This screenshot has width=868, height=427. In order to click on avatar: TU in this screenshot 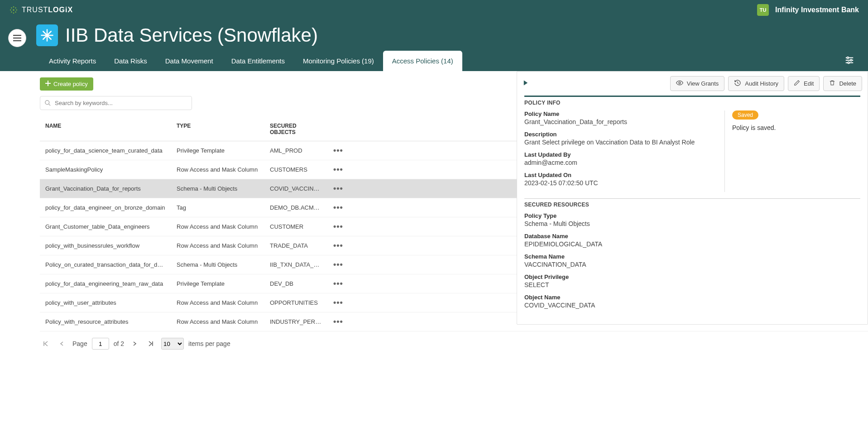, I will do `click(763, 10)`.